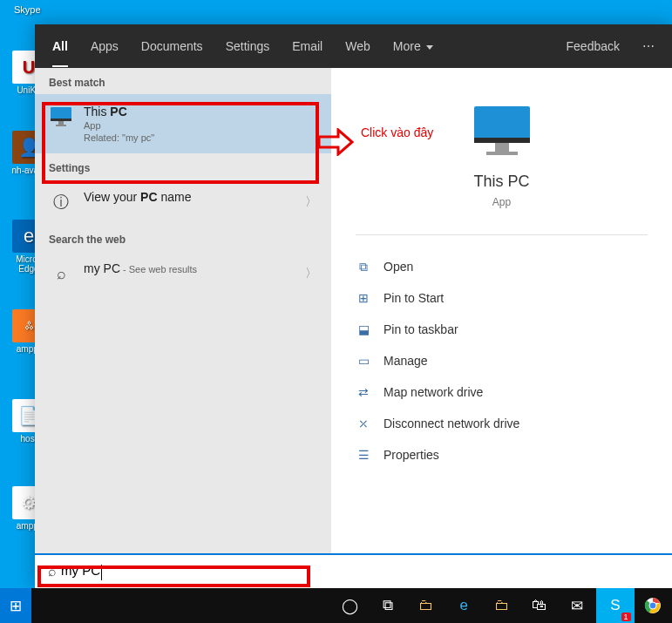 This screenshot has width=672, height=623. Describe the element at coordinates (354, 46) in the screenshot. I see `filter-tabs: All Apps Documents Settings Email Web Mo…` at that location.